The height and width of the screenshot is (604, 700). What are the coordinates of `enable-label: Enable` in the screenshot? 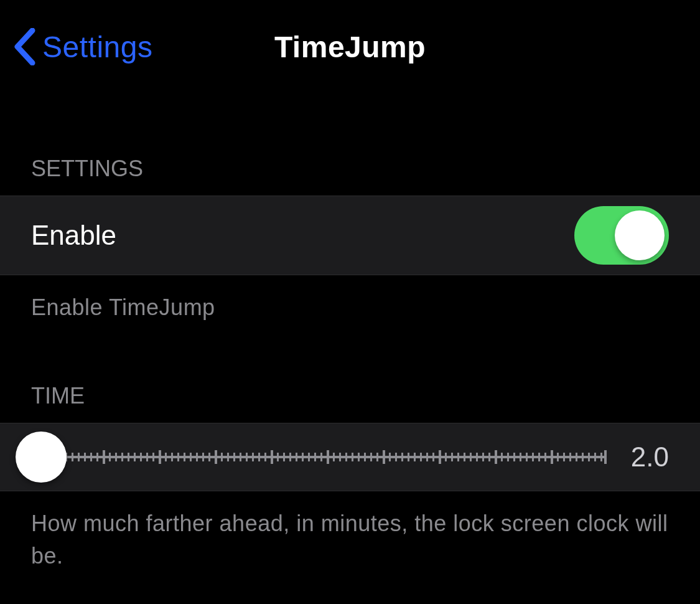 It's located at (302, 235).